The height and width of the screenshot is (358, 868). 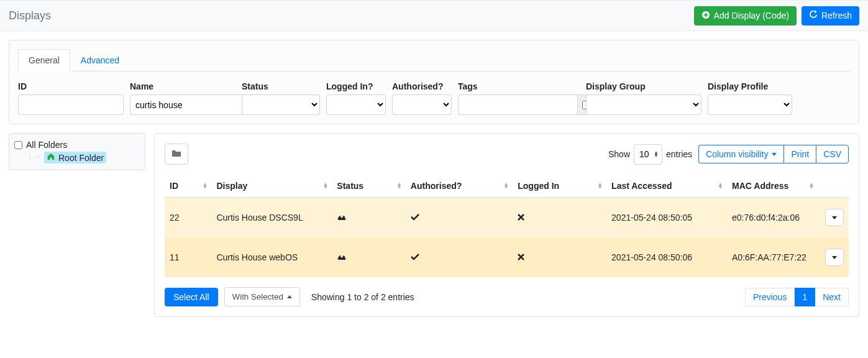 I want to click on tree-connector-icon: ⋮⋯, so click(x=34, y=158).